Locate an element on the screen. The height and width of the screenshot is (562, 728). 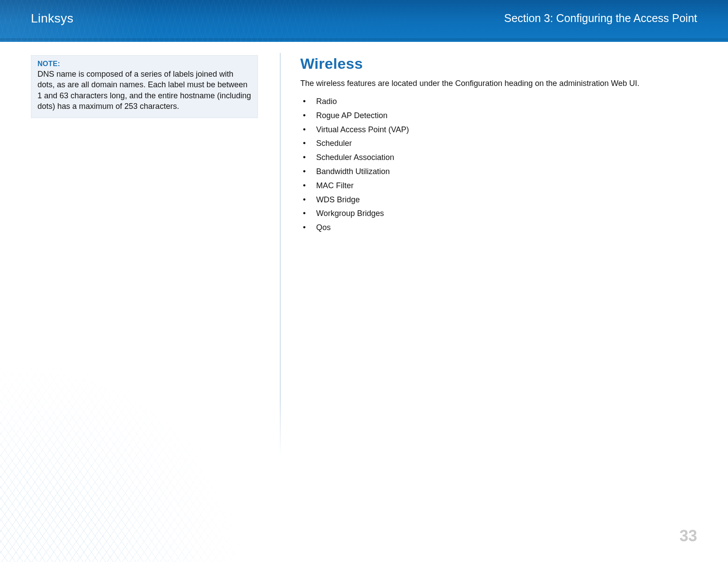
list-item: MAC Filter is located at coordinates (481, 186).